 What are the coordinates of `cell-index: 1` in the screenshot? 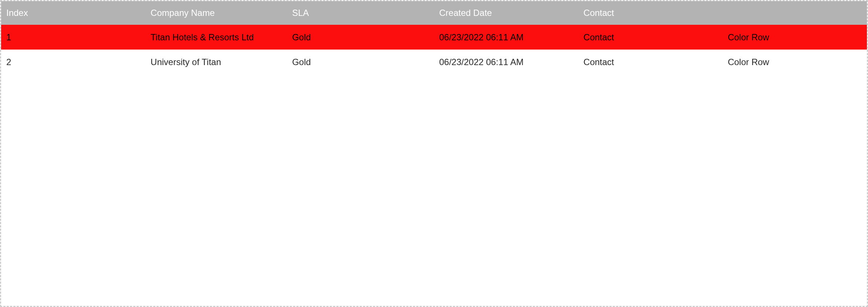 It's located at (73, 37).